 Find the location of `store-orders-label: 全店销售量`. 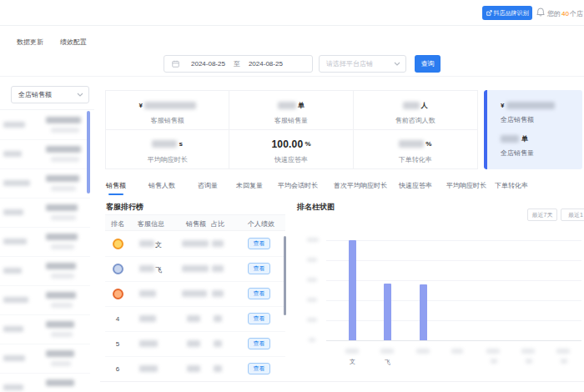

store-orders-label: 全店销售量 is located at coordinates (517, 153).